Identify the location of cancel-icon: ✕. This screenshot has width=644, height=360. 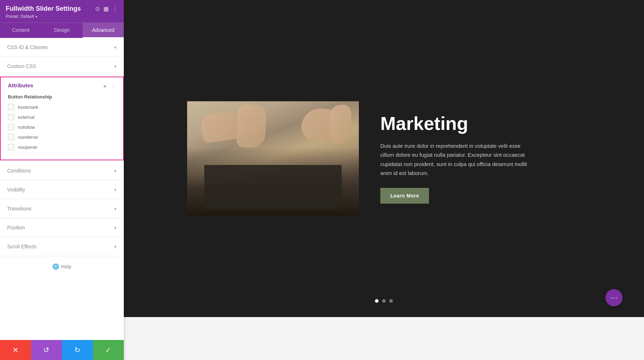
(16, 350).